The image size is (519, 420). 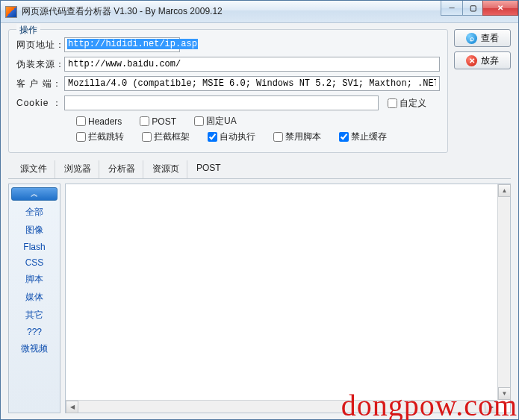 What do you see at coordinates (34, 169) in the screenshot?
I see `tab-source: 源文件` at bounding box center [34, 169].